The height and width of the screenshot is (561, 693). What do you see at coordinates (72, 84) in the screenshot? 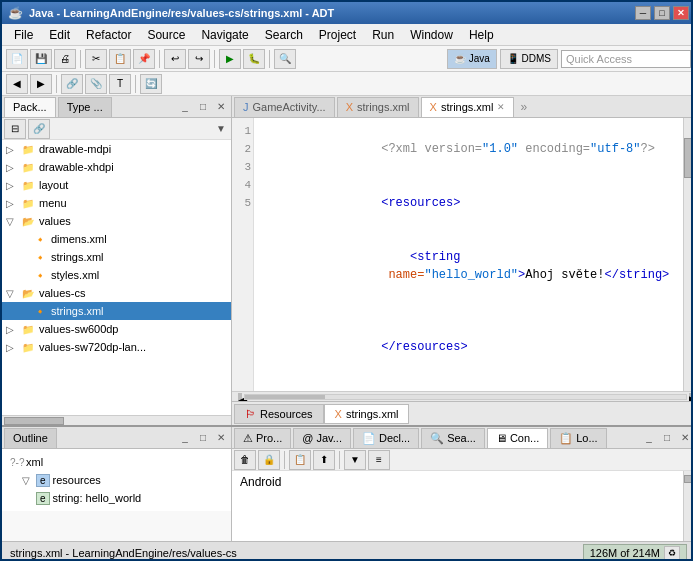
I see `hierarchy-button: 🔗` at bounding box center [72, 84].